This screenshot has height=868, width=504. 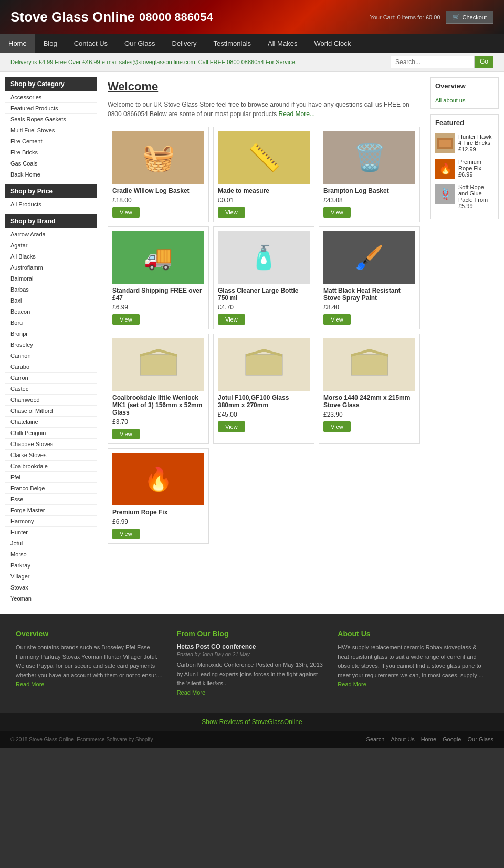 What do you see at coordinates (370, 191) in the screenshot?
I see `product-name: Brampton Log Basket` at bounding box center [370, 191].